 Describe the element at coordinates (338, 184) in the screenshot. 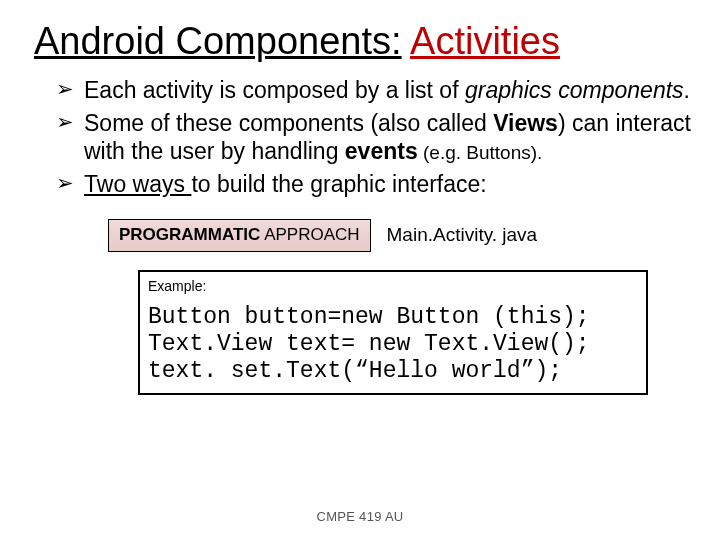

I see `bullet-3-post: to build the graphic interface:` at that location.